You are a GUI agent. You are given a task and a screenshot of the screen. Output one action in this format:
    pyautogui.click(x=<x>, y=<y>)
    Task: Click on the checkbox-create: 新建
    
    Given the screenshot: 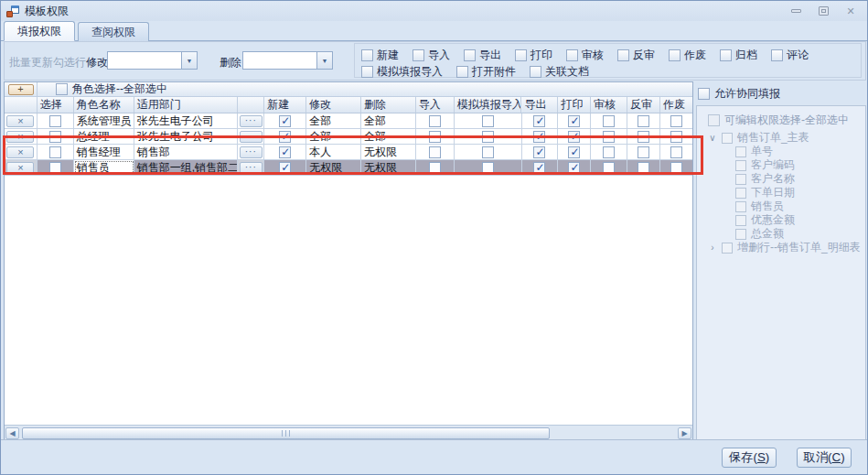 What is the action you would take?
    pyautogui.click(x=380, y=55)
    